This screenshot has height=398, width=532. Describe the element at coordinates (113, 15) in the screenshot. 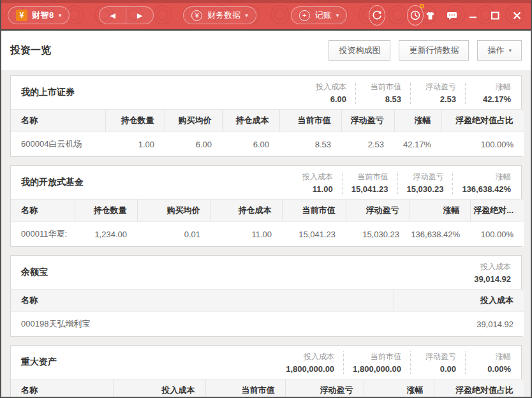

I see `back-button: ◀` at that location.